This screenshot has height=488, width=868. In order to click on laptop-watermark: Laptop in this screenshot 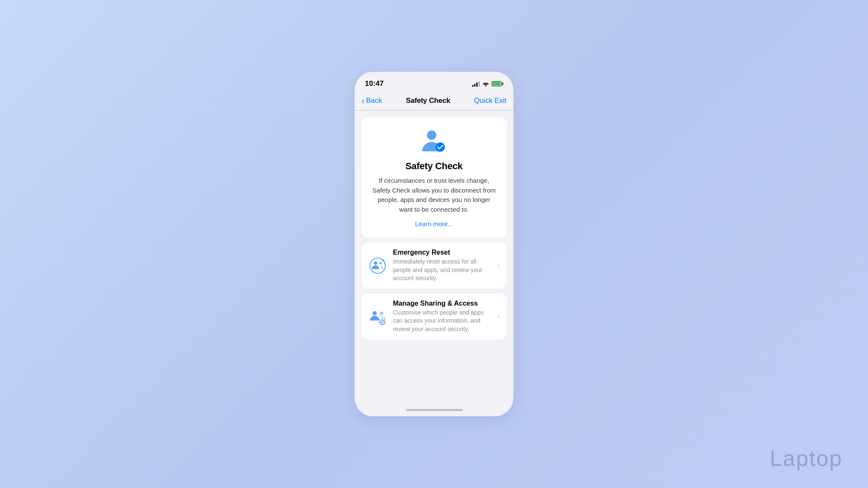, I will do `click(806, 458)`.